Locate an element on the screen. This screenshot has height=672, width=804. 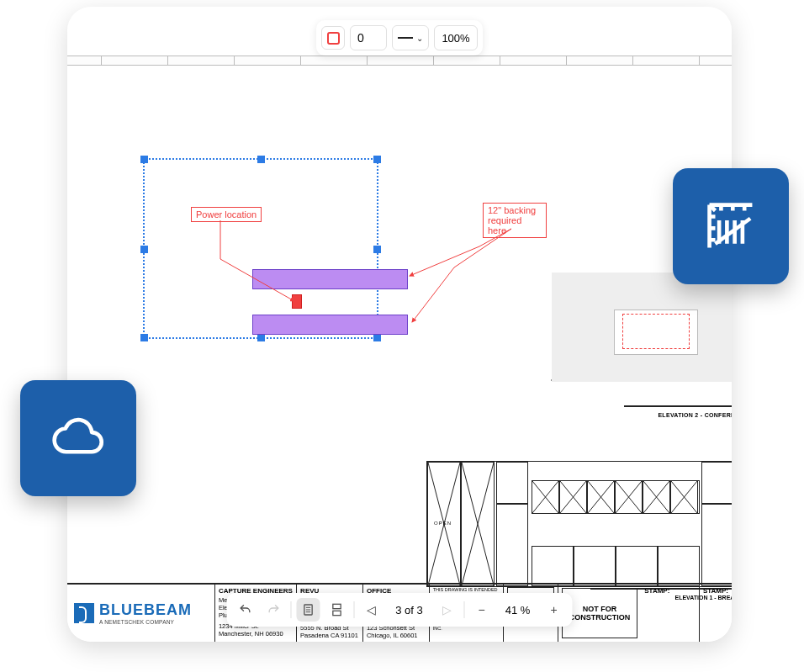
selection-marquee is located at coordinates (261, 249).